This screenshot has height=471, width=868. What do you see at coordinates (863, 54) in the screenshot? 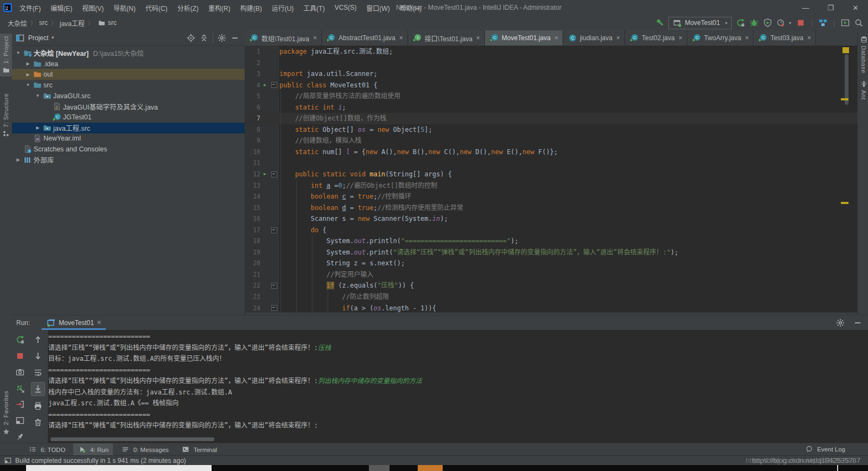
I see `stripe-button-database: Database` at bounding box center [863, 54].